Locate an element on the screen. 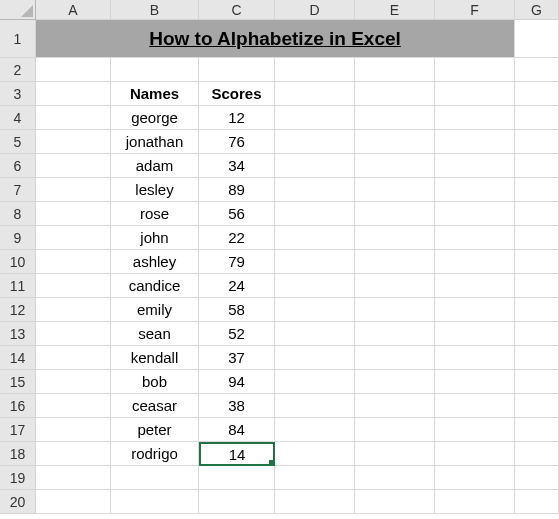 Image resolution: width=559 pixels, height=519 pixels. row-header-10: 10 is located at coordinates (18, 262).